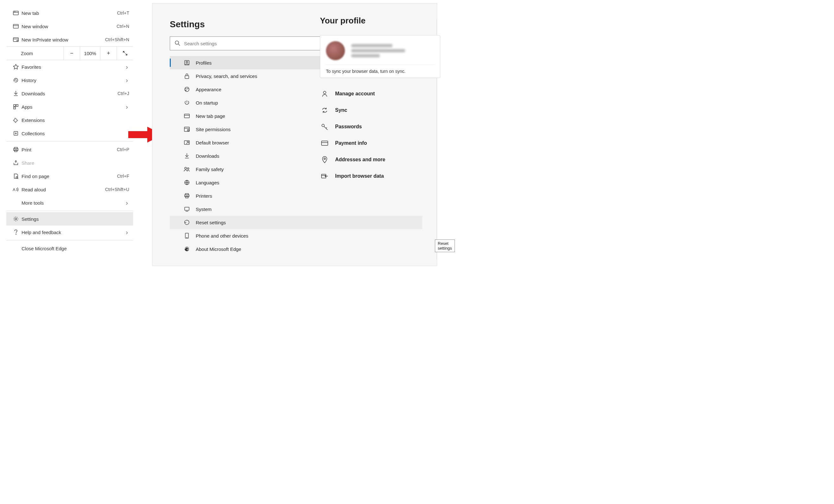  I want to click on action-manage-account: Manage account, so click(380, 94).